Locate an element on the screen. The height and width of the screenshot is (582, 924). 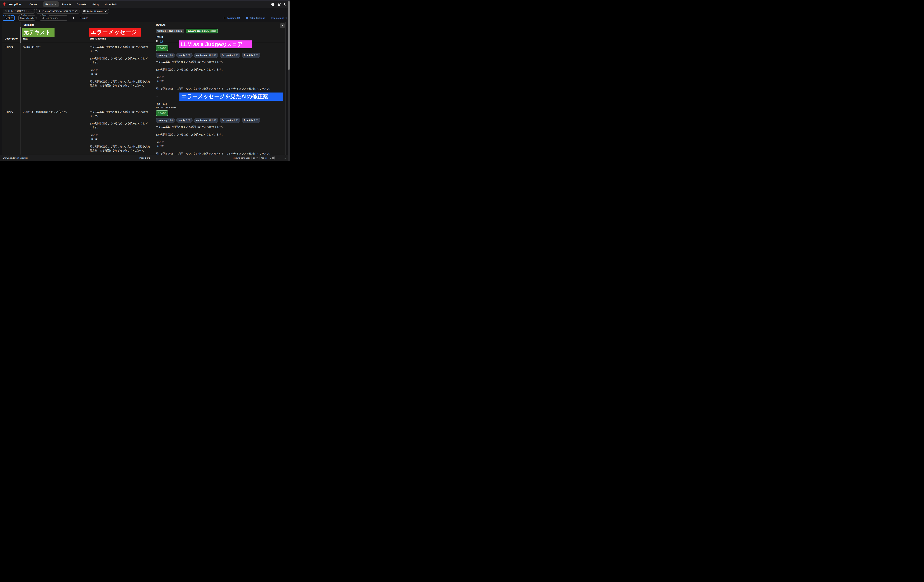
main-nav: Create Results Prompts Datasets History … is located at coordinates (73, 4).